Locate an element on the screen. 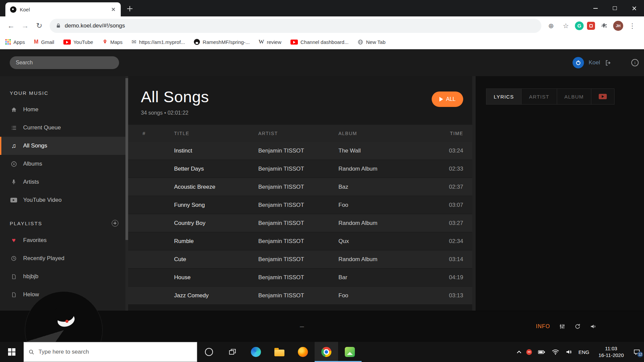 The image size is (644, 362). header-time: TIME is located at coordinates (448, 133).